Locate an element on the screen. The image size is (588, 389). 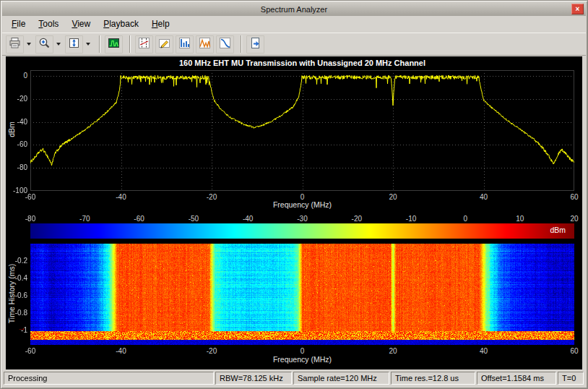
spectrogram-x-tick: 40 is located at coordinates (484, 351).